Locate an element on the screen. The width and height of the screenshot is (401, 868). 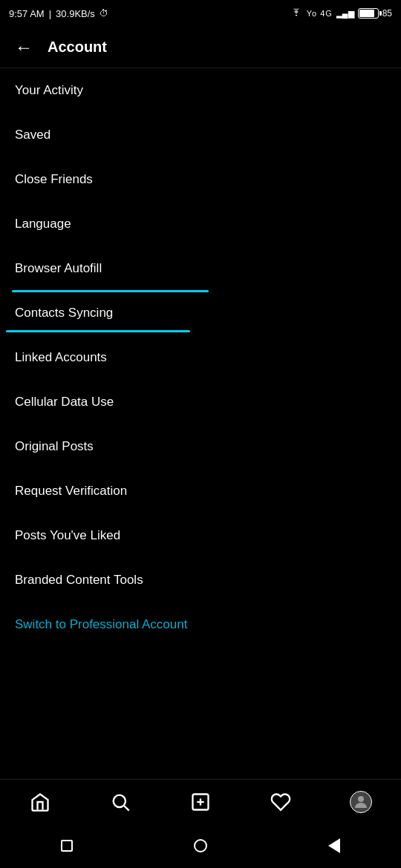
sync-icon: ⏱ is located at coordinates (104, 13).